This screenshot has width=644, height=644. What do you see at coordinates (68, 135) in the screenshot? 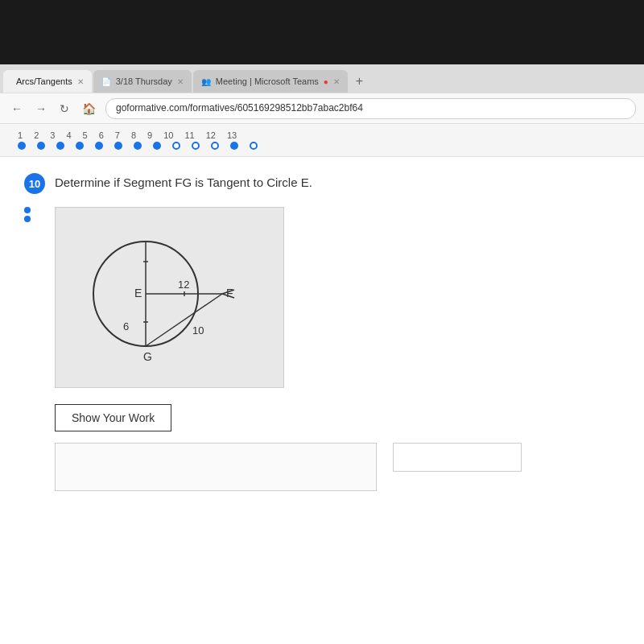
I see `qnum-4: 4` at bounding box center [68, 135].